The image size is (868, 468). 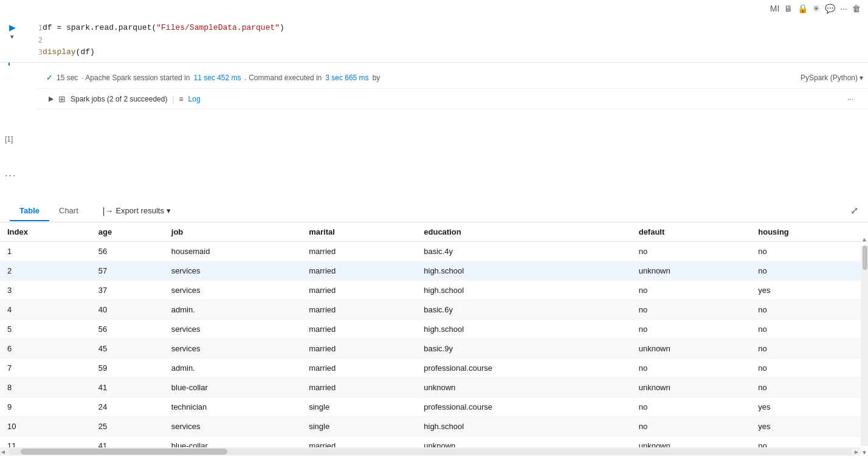 What do you see at coordinates (283, 78) in the screenshot?
I see `status-message-2: . Command executed in` at bounding box center [283, 78].